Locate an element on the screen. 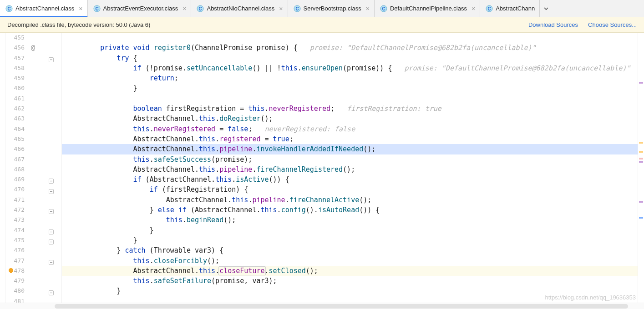  code-line: this.beginRead(); is located at coordinates (350, 220).